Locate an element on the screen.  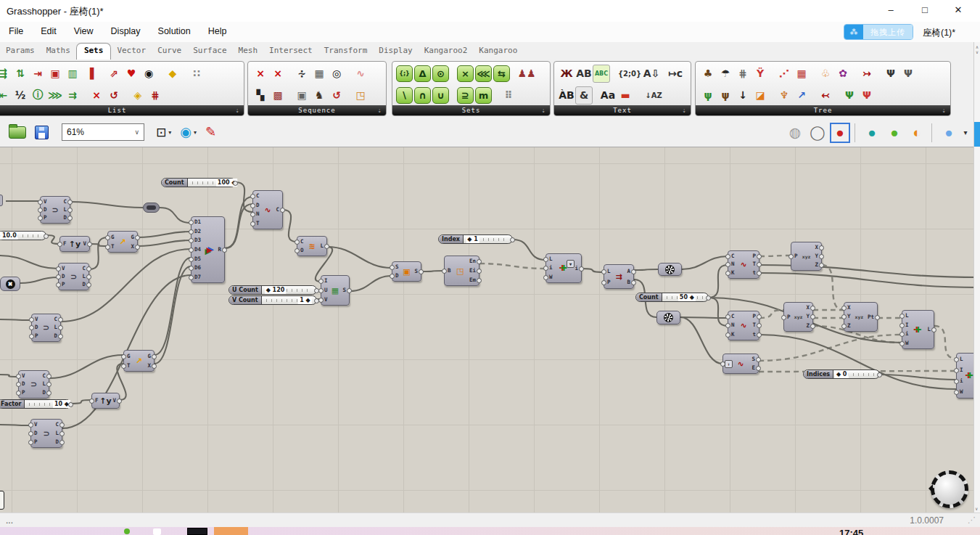
text-icon-r1-2: AB is located at coordinates (584, 74).